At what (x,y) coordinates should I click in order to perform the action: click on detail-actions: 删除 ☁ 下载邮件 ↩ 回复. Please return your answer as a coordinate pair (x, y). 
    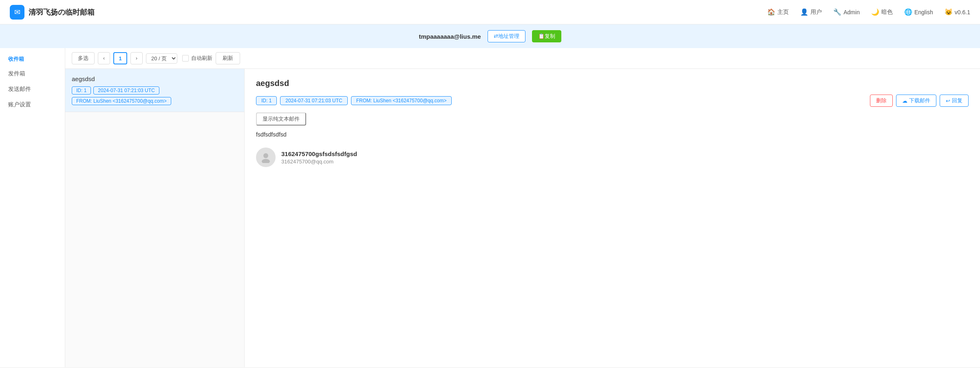
    Looking at the image, I should click on (919, 101).